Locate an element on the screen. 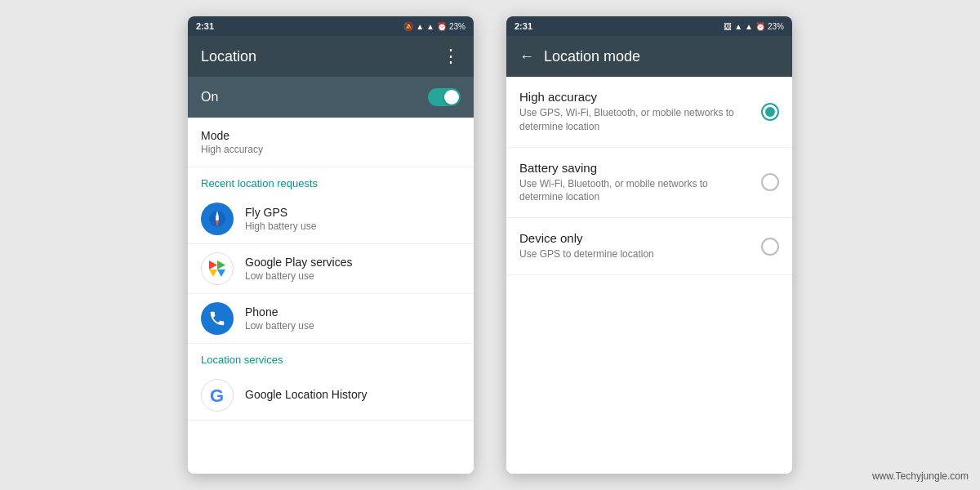 This screenshot has width=980, height=490. phone-app-item: Phone Low battery use is located at coordinates (331, 318).